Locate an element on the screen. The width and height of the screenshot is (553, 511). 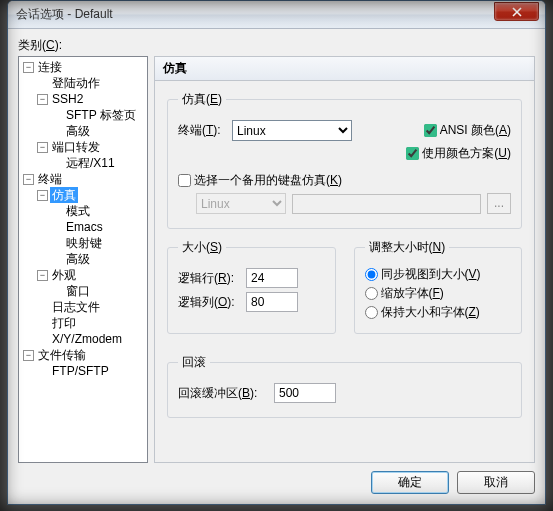
rows-label: 逻辑行(R): is located at coordinates (209, 278).